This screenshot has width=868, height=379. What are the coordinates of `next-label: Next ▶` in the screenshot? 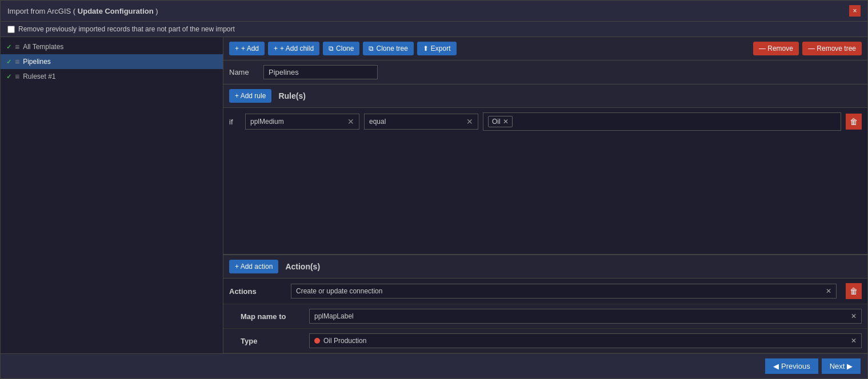 It's located at (841, 366).